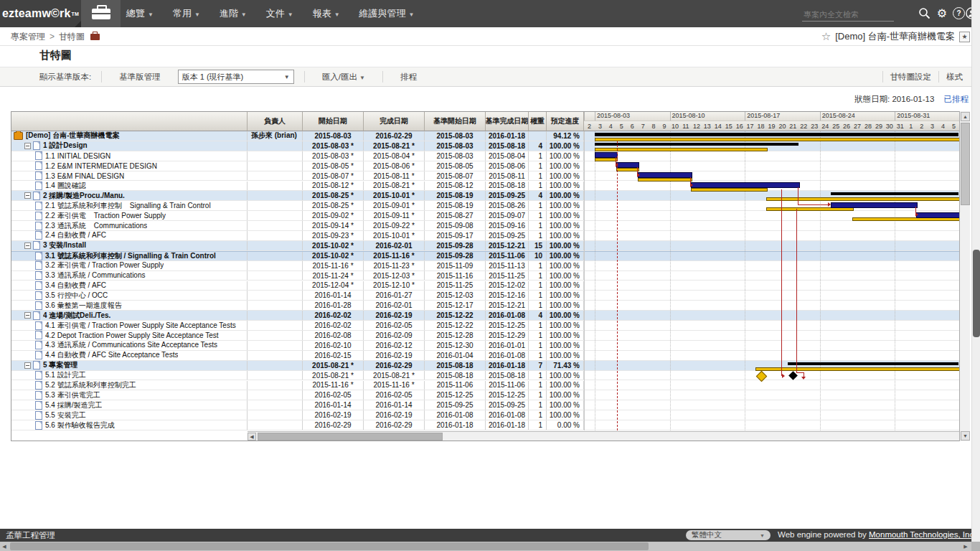 The image size is (980, 551). What do you see at coordinates (959, 14) in the screenshot?
I see `help-icon: ?` at bounding box center [959, 14].